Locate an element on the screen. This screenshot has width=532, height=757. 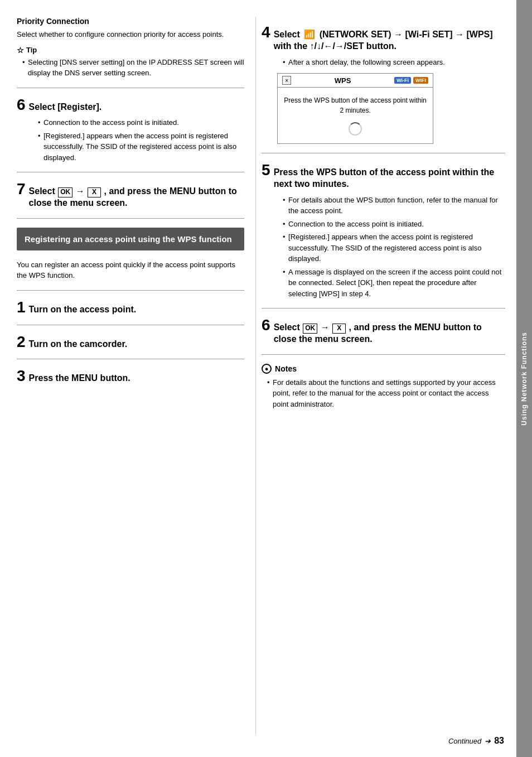
step5-body: For details about the WPS button functio… is located at coordinates (384, 247).